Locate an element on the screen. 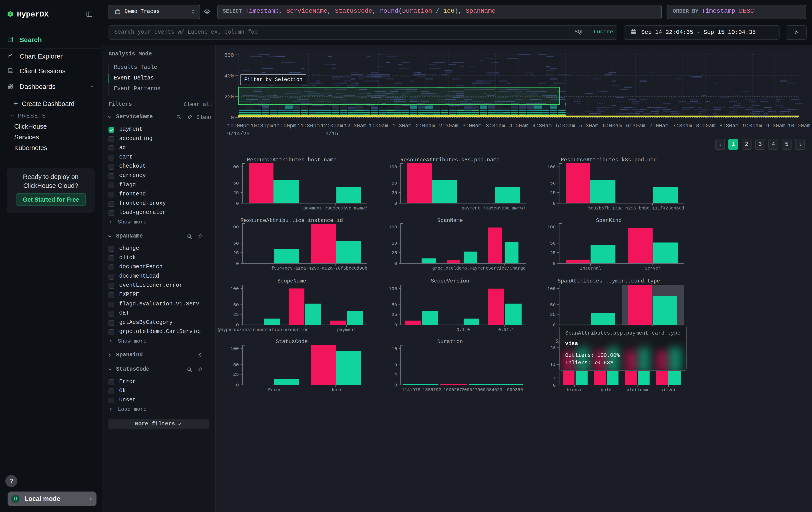 The width and height of the screenshot is (812, 512). svg-text: 4:30am is located at coordinates (542, 126).